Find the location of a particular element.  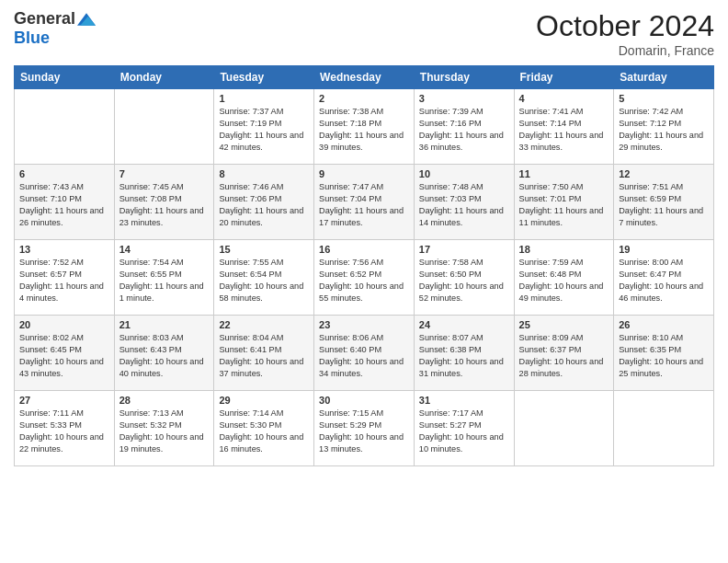

cell-1-0: 6Sunrise: 7:43 AM Sunset: 7:10 PM Daylig… is located at coordinates (64, 202).